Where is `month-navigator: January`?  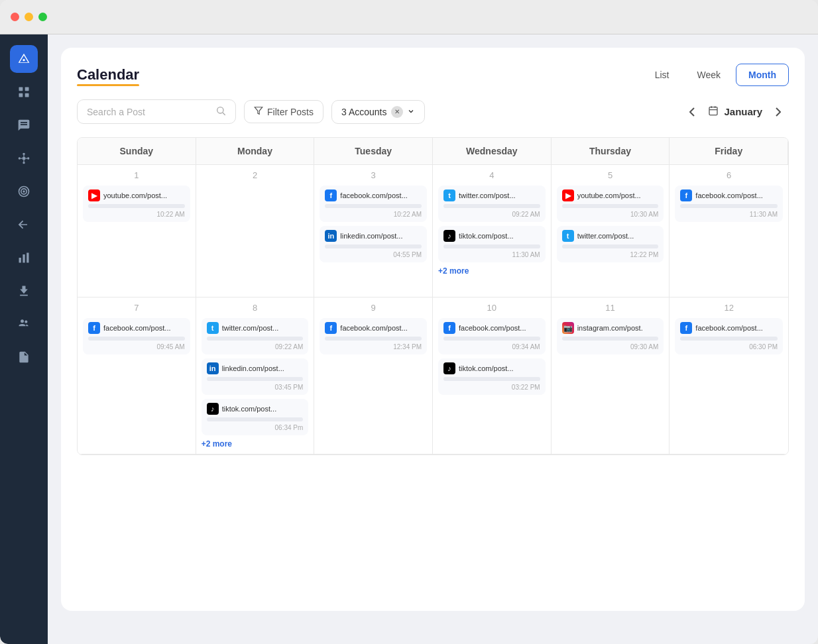 month-navigator: January is located at coordinates (735, 112).